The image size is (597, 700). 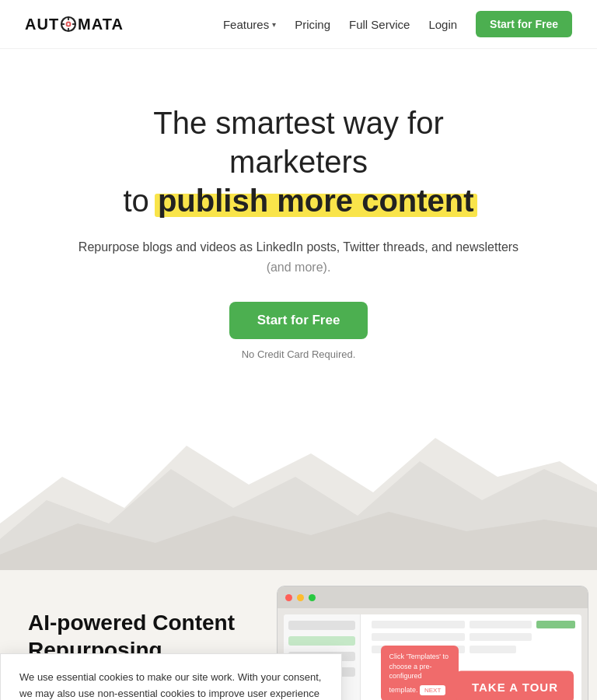 What do you see at coordinates (379, 25) in the screenshot?
I see `nav-full-service: Full Service` at bounding box center [379, 25].